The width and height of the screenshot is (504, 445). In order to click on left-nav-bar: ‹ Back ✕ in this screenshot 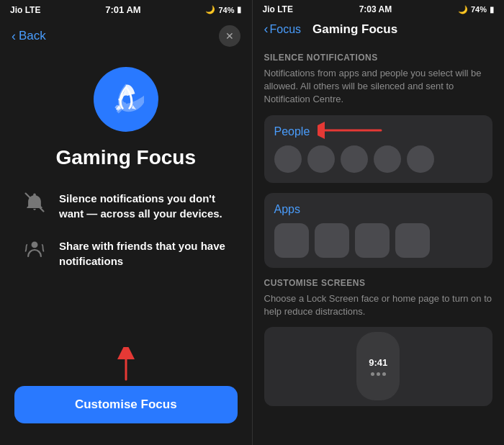, I will do `click(126, 36)`.